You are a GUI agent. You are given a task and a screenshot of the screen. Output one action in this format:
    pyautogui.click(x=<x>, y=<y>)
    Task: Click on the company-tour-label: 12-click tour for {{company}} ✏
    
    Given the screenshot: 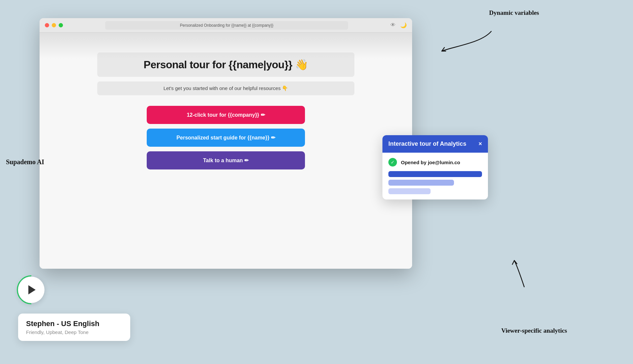 What is the action you would take?
    pyautogui.click(x=226, y=115)
    